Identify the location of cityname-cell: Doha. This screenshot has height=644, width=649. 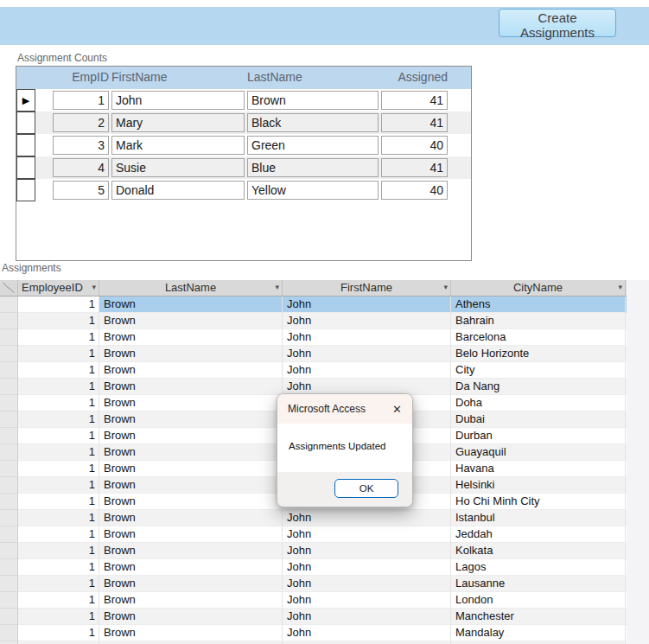
(538, 403).